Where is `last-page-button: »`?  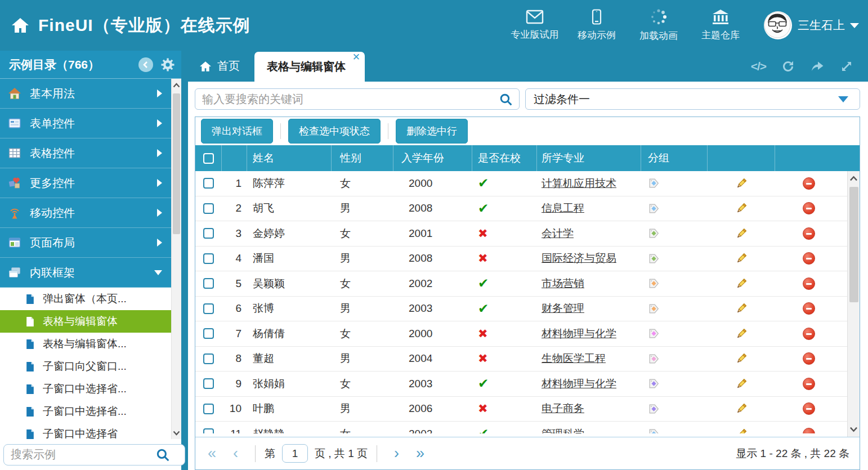
last-page-button: » is located at coordinates (420, 454).